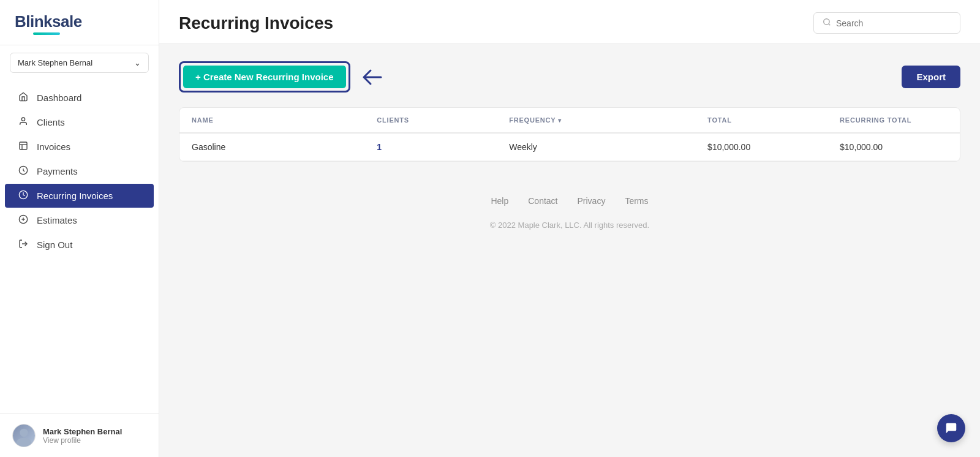 This screenshot has width=980, height=457. What do you see at coordinates (543, 201) in the screenshot?
I see `footer-link-contact: Contact` at bounding box center [543, 201].